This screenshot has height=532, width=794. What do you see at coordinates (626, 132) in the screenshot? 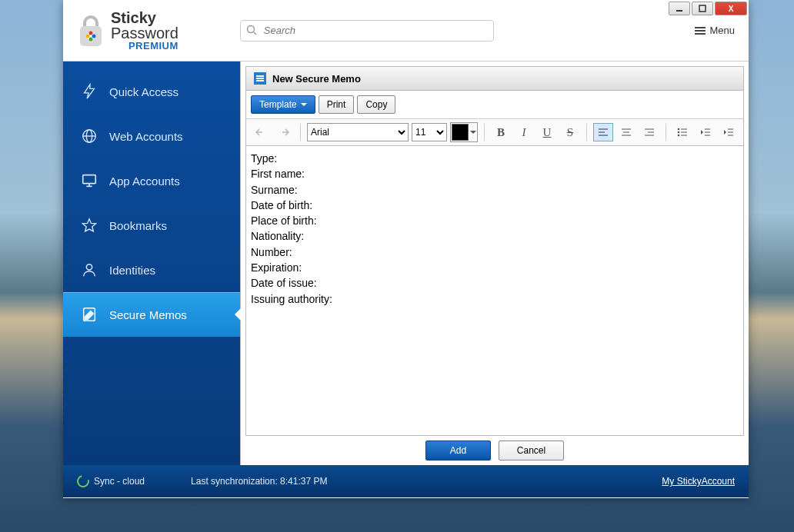
I see `align-center-button` at bounding box center [626, 132].